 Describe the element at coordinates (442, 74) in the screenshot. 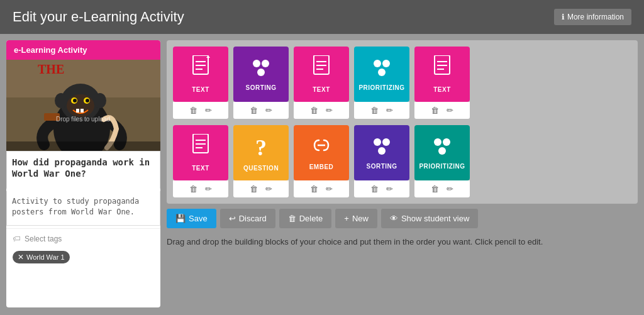

I see `block-card-text-3: TEXT` at that location.